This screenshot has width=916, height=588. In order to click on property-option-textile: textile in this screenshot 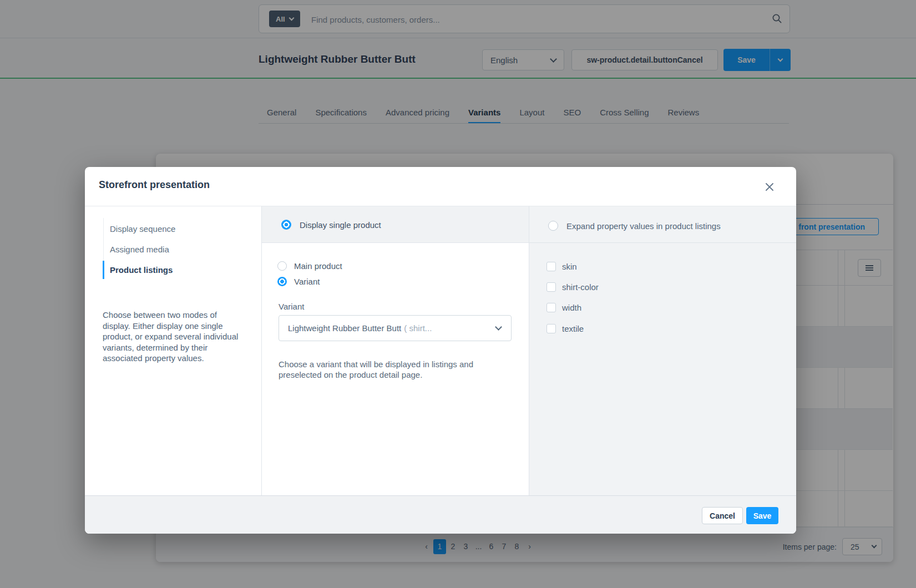, I will do `click(565, 328)`.